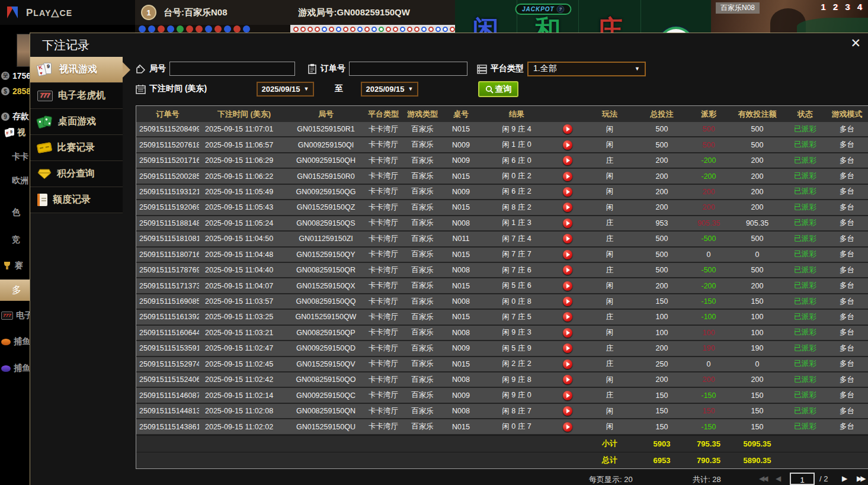 The height and width of the screenshot is (485, 868). I want to click on table-row: 250915115160644 2025-09-15 11:03:21 GN00…, so click(502, 333).